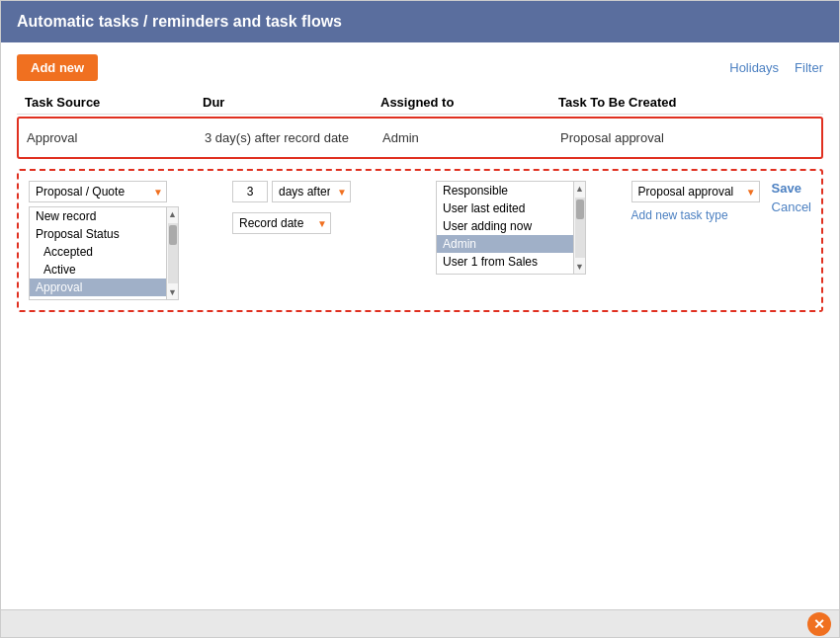 Image resolution: width=840 pixels, height=638 pixels. Describe the element at coordinates (311, 192) in the screenshot. I see `days-after-select-wrap: days after days before hours after ▼` at that location.